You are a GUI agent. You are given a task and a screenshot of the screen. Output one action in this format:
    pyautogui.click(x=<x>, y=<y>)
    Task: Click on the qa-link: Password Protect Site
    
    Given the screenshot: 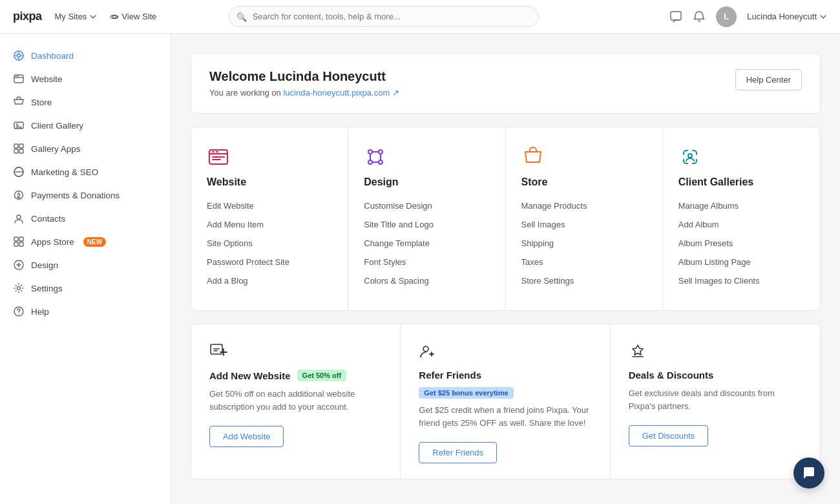 What is the action you would take?
    pyautogui.click(x=269, y=262)
    